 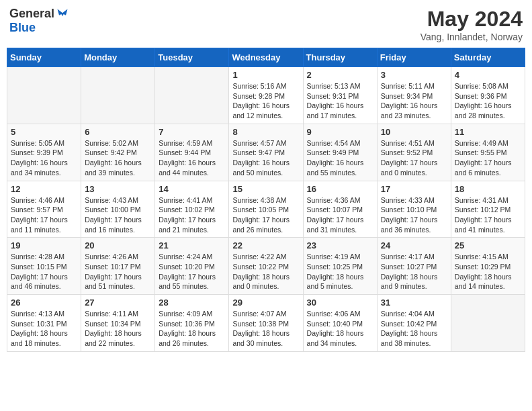 What do you see at coordinates (414, 132) in the screenshot?
I see `day-number: 10` at bounding box center [414, 132].